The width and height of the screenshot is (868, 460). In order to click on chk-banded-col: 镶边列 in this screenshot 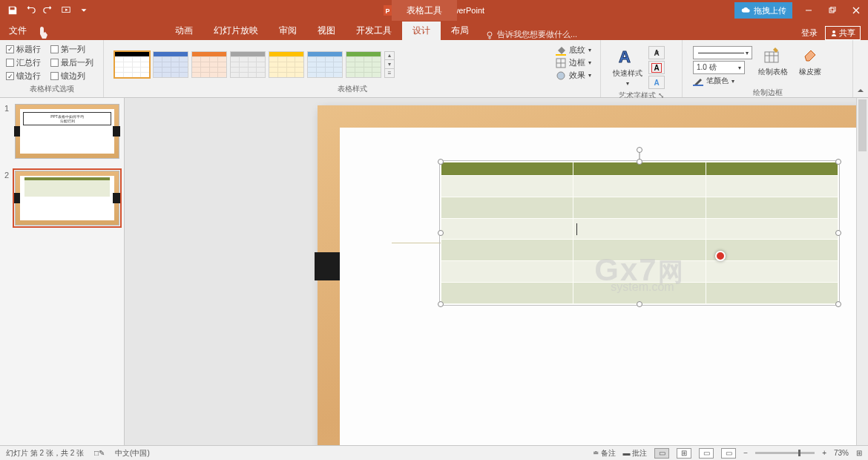, I will do `click(74, 76)`.